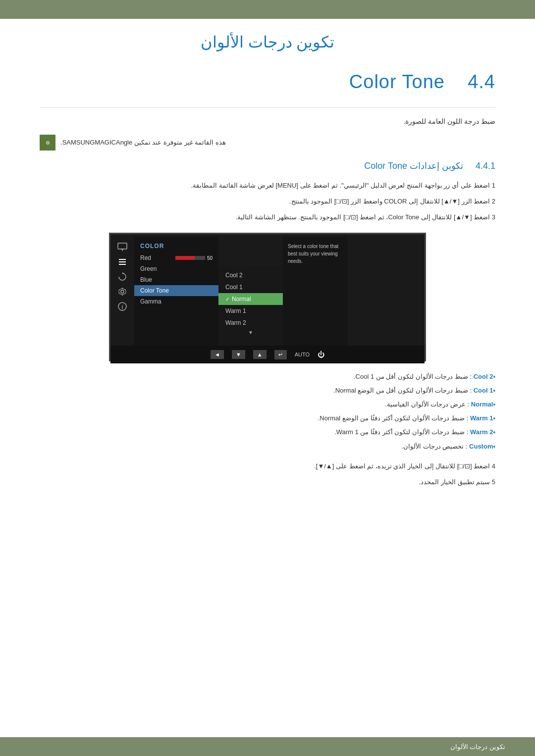 The width and height of the screenshot is (535, 756). What do you see at coordinates (176, 291) in the screenshot?
I see `osd-menu-item-colortone: Color Tone` at bounding box center [176, 291].